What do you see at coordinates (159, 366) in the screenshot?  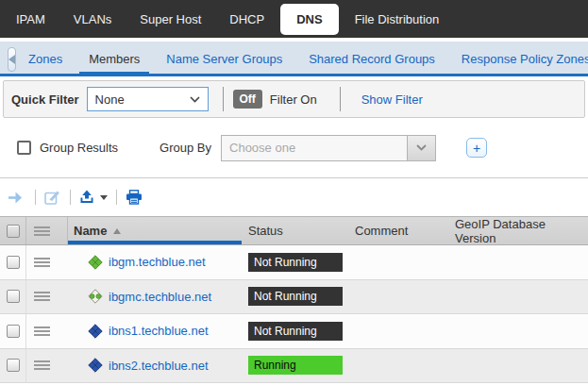 I see `member-name-link: ibns2.techblue.net` at bounding box center [159, 366].